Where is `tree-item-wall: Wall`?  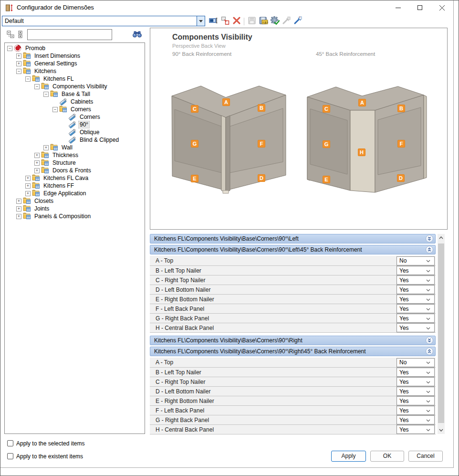 tree-item-wall: Wall is located at coordinates (74, 148).